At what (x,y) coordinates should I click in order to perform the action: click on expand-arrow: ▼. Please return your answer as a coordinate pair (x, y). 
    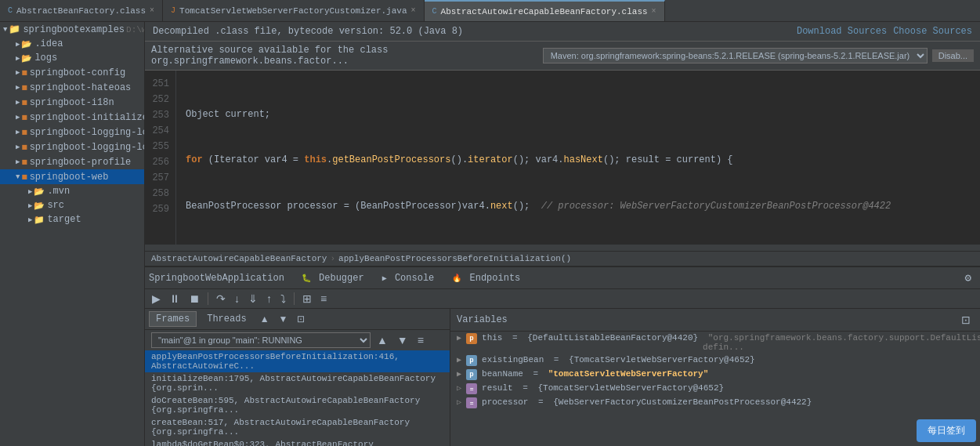
    Looking at the image, I should click on (5, 30).